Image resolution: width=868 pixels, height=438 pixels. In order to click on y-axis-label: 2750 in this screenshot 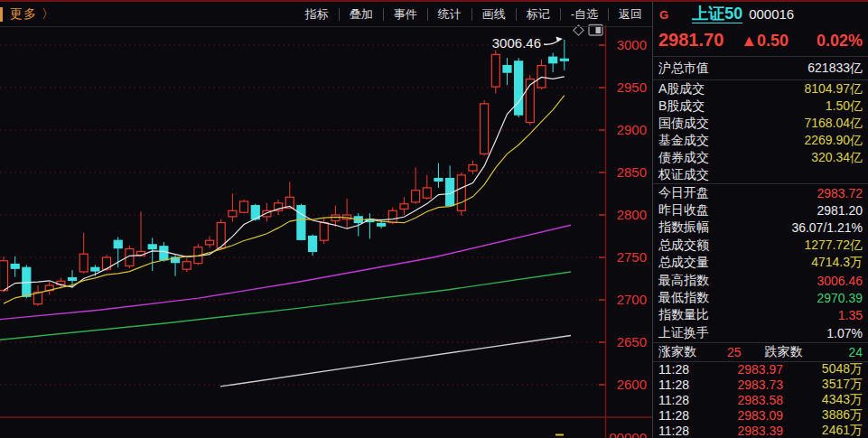, I will do `click(632, 256)`.